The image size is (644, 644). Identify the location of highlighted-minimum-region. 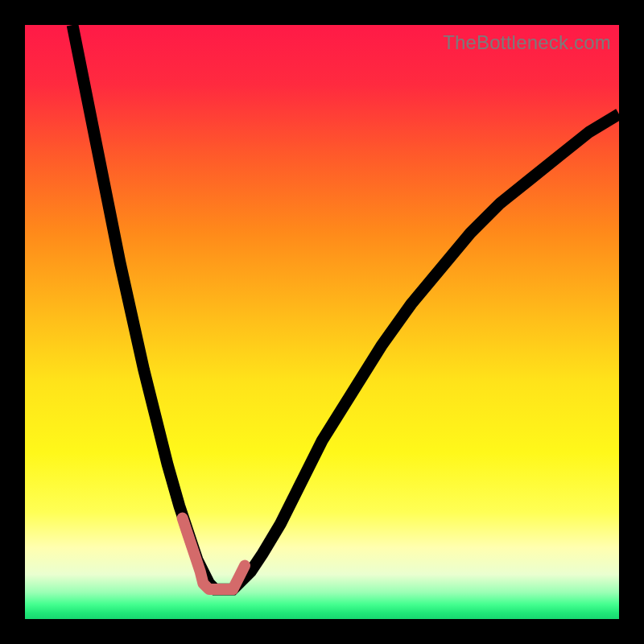
(214, 554).